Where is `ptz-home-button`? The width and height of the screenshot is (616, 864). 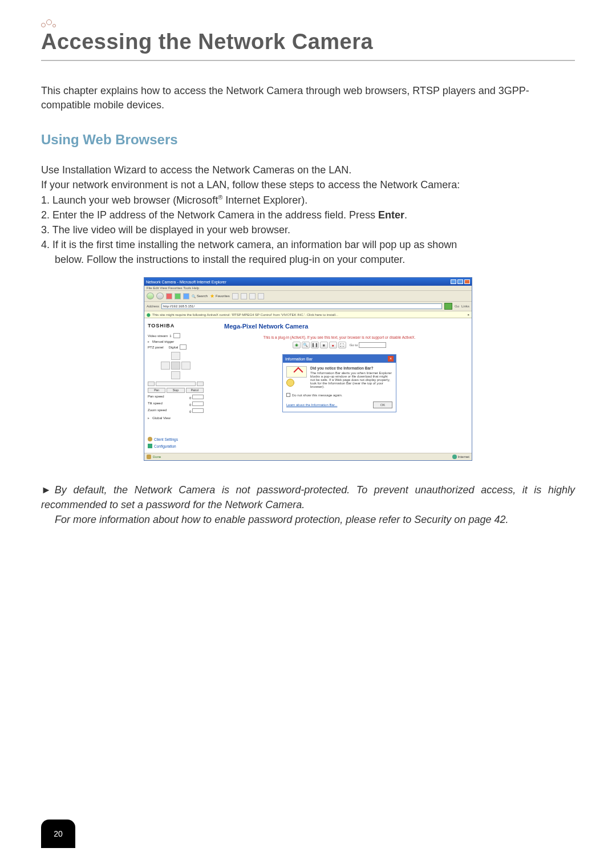 ptz-home-button is located at coordinates (176, 366).